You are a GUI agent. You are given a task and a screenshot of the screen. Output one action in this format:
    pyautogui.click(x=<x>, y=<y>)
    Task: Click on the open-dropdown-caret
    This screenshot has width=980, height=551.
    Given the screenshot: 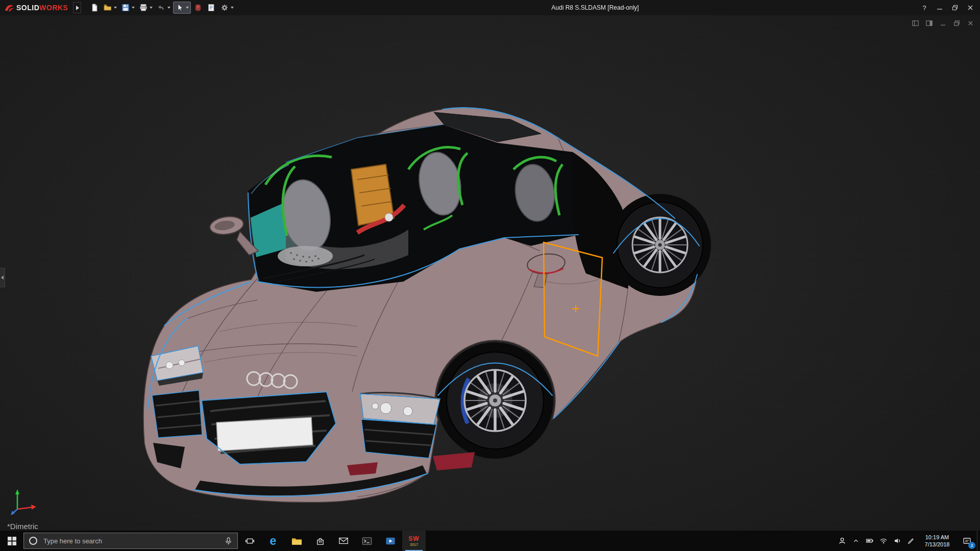 What is the action you would take?
    pyautogui.click(x=115, y=8)
    